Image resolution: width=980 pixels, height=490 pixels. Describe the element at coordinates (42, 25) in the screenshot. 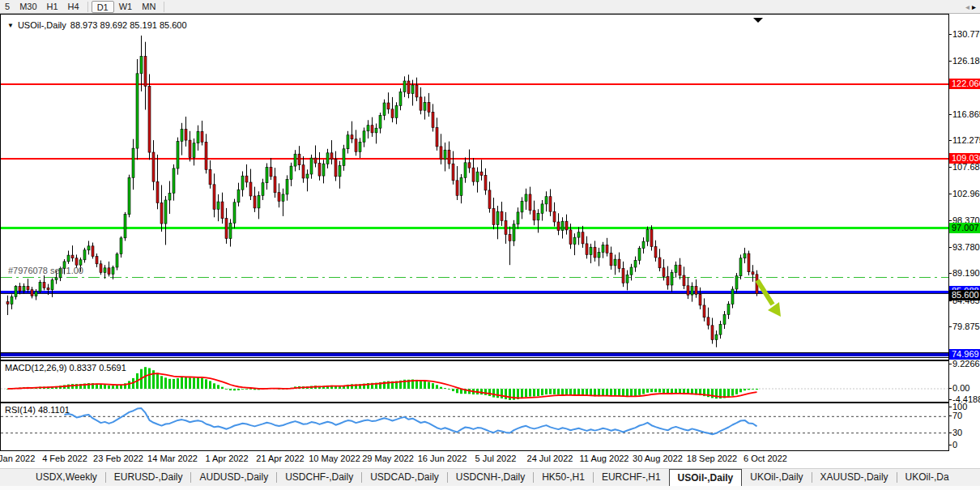

I see `chart-symbol-period: USOil-,Daily` at that location.